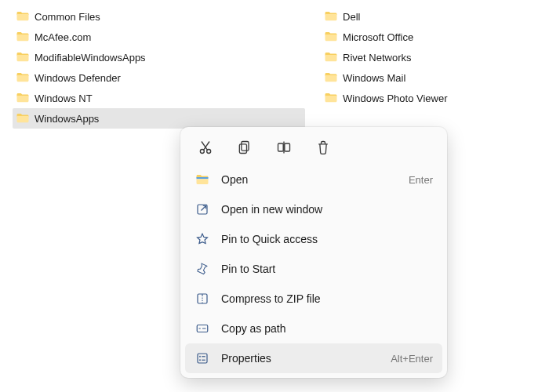  What do you see at coordinates (202, 358) in the screenshot?
I see `properties-icon` at bounding box center [202, 358].